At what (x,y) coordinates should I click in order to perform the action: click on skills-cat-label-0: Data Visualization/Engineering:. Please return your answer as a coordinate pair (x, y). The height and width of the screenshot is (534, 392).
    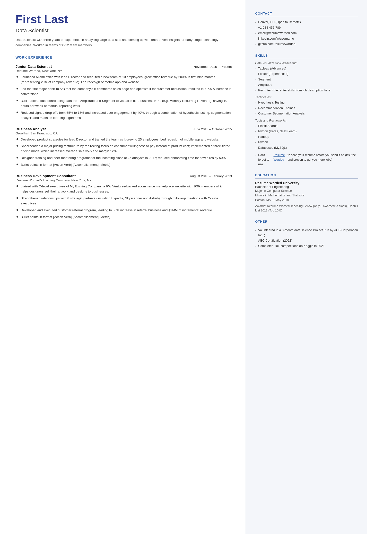
    Looking at the image, I should click on (307, 63).